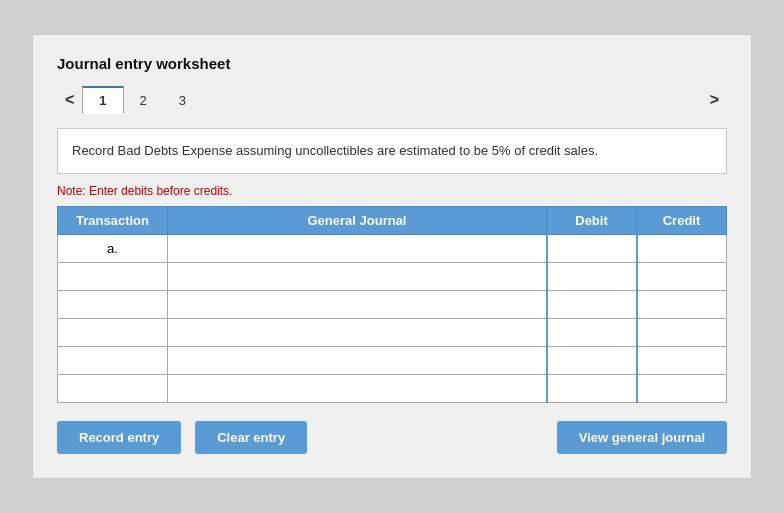  What do you see at coordinates (392, 151) in the screenshot?
I see `instruction-box: Record Bad Debts Expense assuming uncoll…` at bounding box center [392, 151].